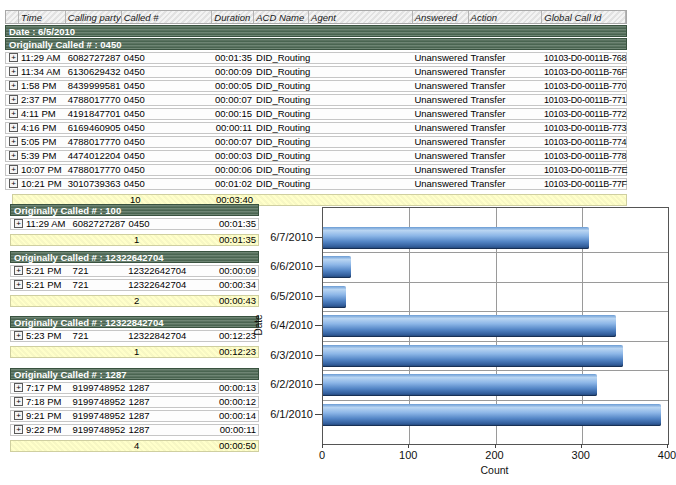 The image size is (676, 485). What do you see at coordinates (134, 224) in the screenshot?
I see `call-row: +11:29 AM6082727287045000:01:35` at bounding box center [134, 224].